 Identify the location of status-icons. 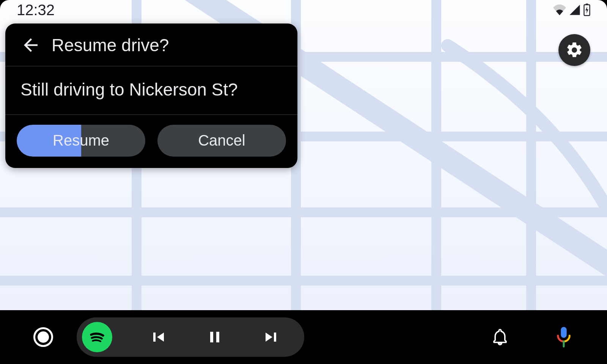
(572, 10).